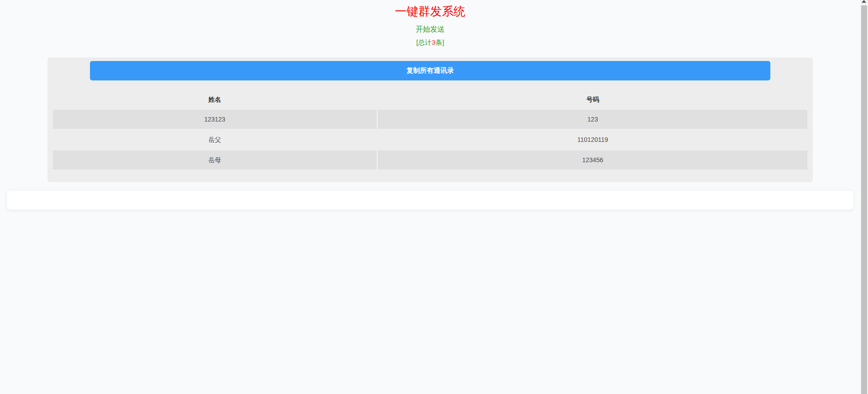  Describe the element at coordinates (430, 99) in the screenshot. I see `table-header-row: 姓名 号码` at that location.